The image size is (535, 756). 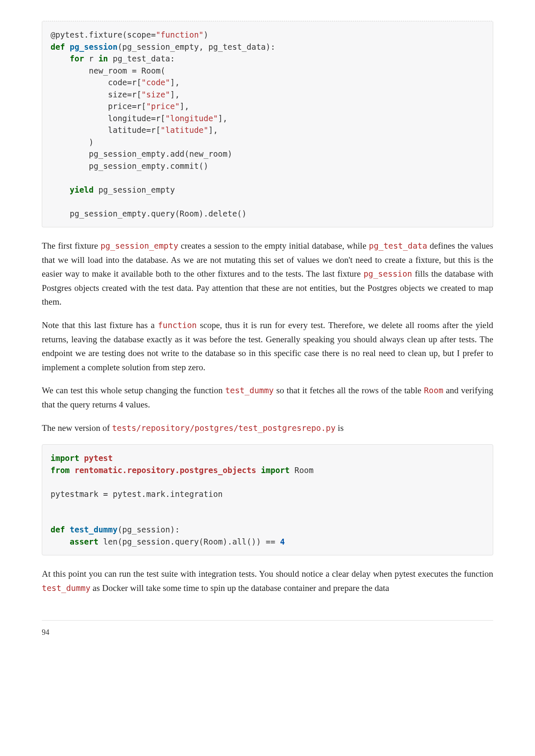 I want to click on paragraph-3: We can test this whole setup changing th…, so click(x=268, y=398).